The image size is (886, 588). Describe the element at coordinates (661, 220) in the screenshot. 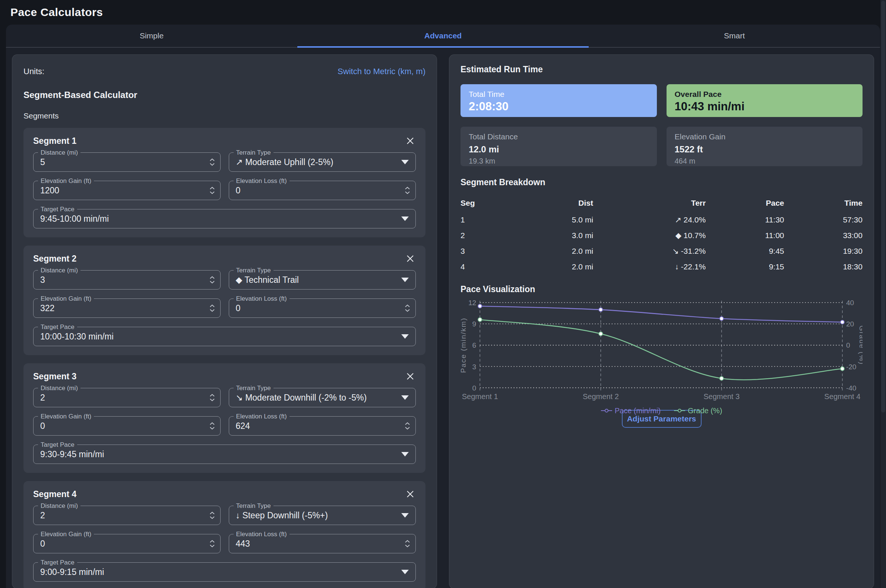

I see `table-row: 1 5.0 mi ↗ 24.0% 11:30 57:30` at that location.